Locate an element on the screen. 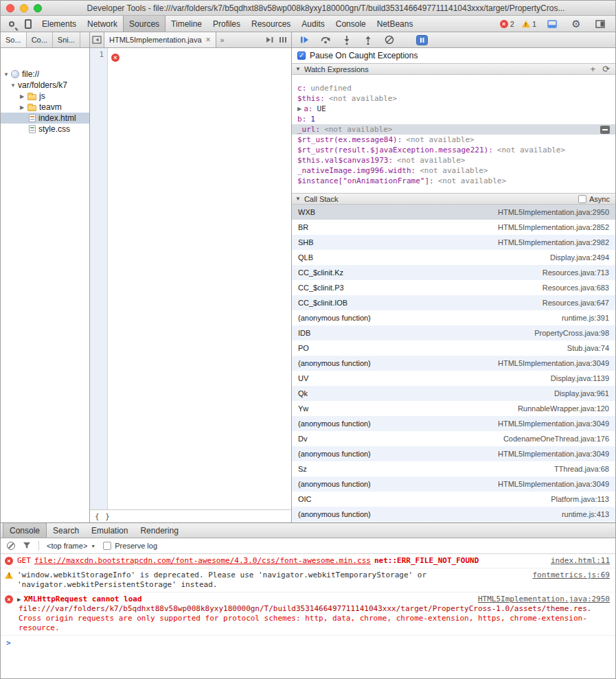 This screenshot has height=679, width=616. frame-location-link: HTML5Implementation.java:2852 is located at coordinates (554, 227).